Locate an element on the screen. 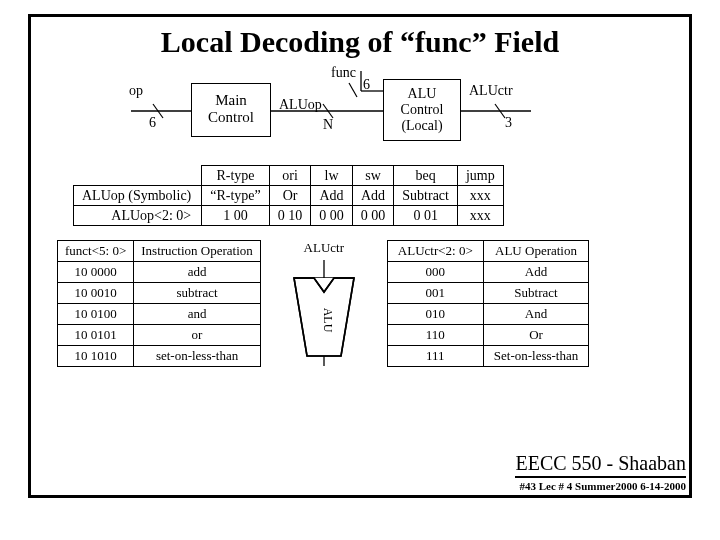 This screenshot has height=540, width=720. alu-top-label: ALUctr is located at coordinates (324, 248).